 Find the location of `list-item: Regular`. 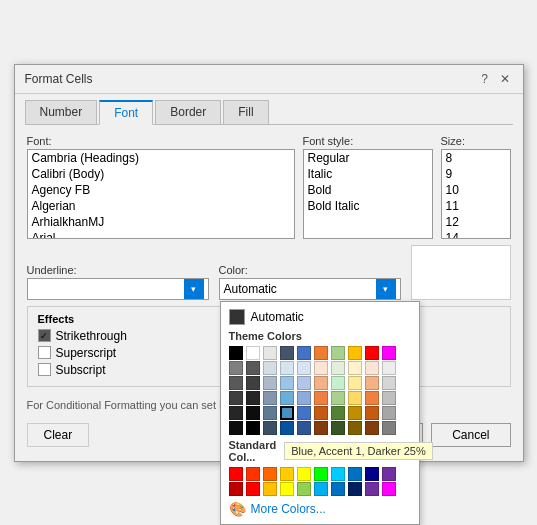

list-item: Regular is located at coordinates (368, 158).